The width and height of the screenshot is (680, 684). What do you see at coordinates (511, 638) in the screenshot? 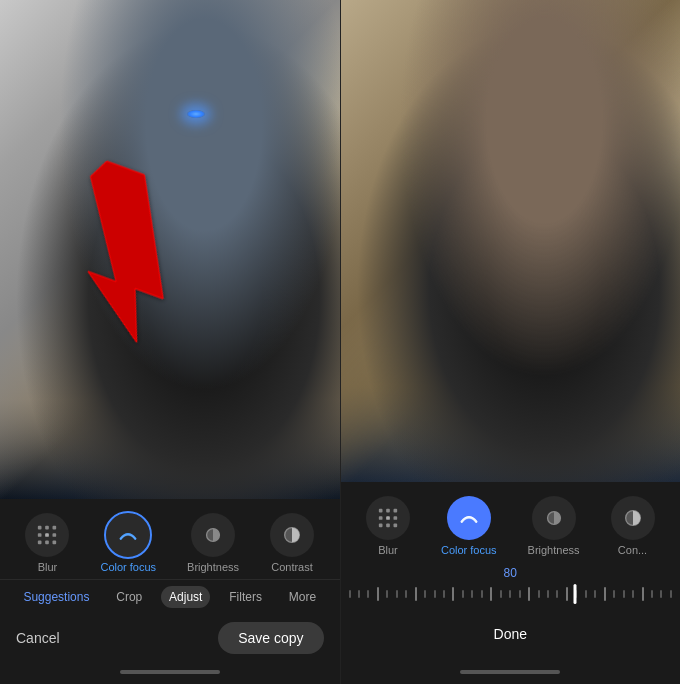
I see `action-bar-right: Done` at bounding box center [511, 638].